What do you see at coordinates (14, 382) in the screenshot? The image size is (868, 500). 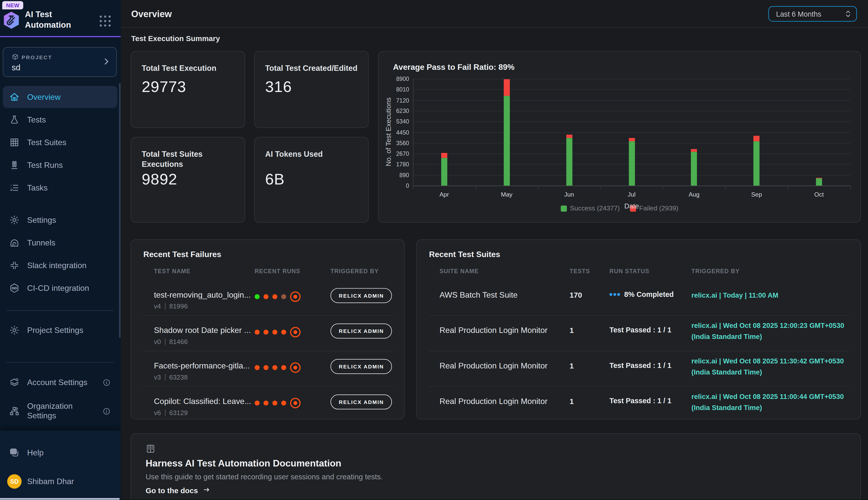 I see `account-icon` at bounding box center [14, 382].